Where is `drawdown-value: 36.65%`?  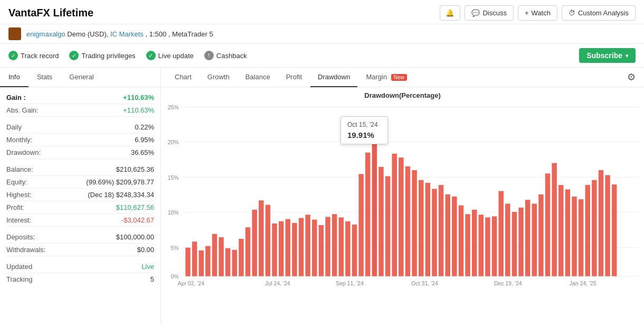
drawdown-value: 36.65% is located at coordinates (143, 152).